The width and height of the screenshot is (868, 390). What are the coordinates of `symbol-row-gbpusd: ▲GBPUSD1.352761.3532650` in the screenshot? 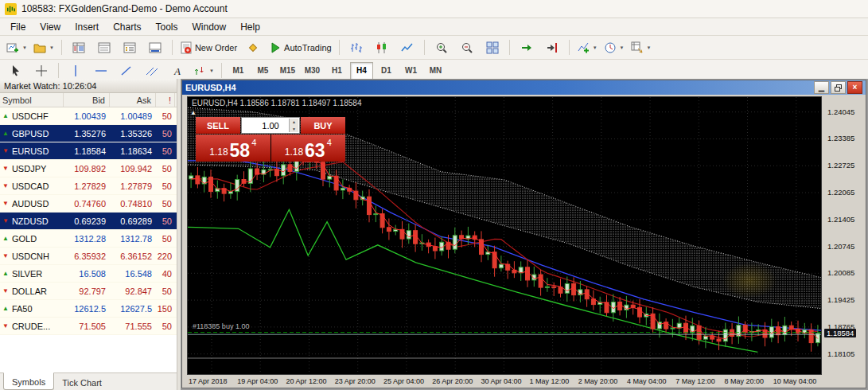 It's located at (88, 134).